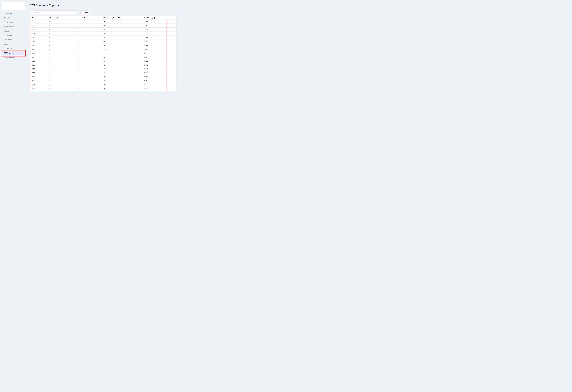 This screenshot has width=572, height=392. What do you see at coordinates (104, 54) in the screenshot?
I see `report-table-card: Room NoMeter Log CountSession CountTotal…` at bounding box center [104, 54].